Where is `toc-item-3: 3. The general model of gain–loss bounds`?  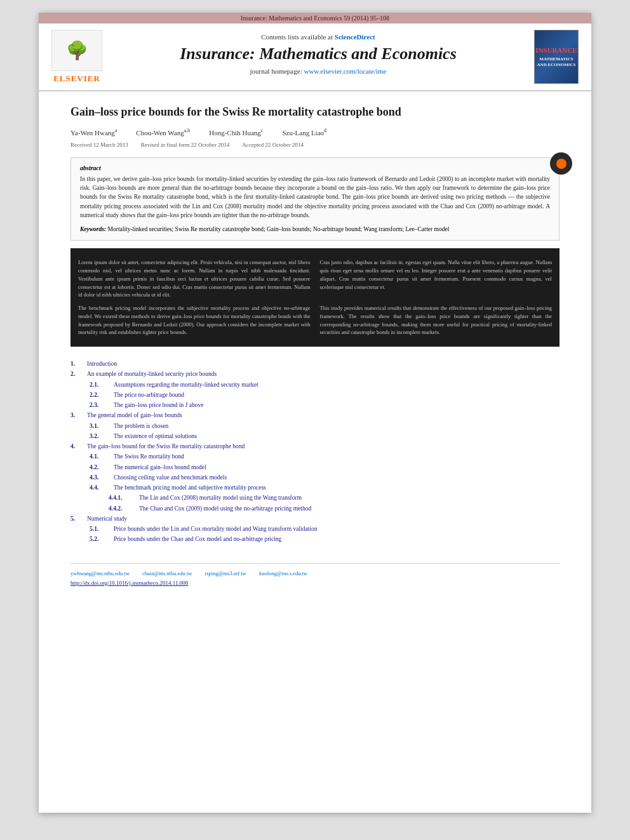
toc-item-3: 3. The general model of gain–loss bounds is located at coordinates (315, 415).